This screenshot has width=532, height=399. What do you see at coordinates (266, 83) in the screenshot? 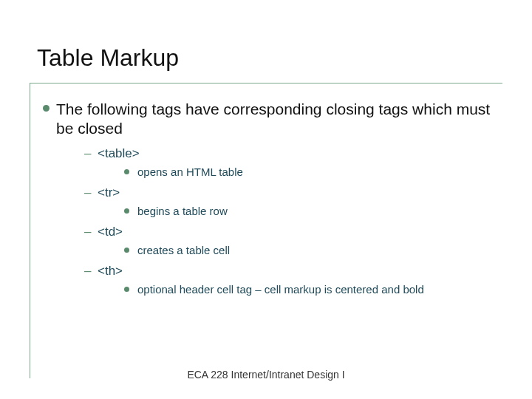
I see `title-rule` at bounding box center [266, 83].